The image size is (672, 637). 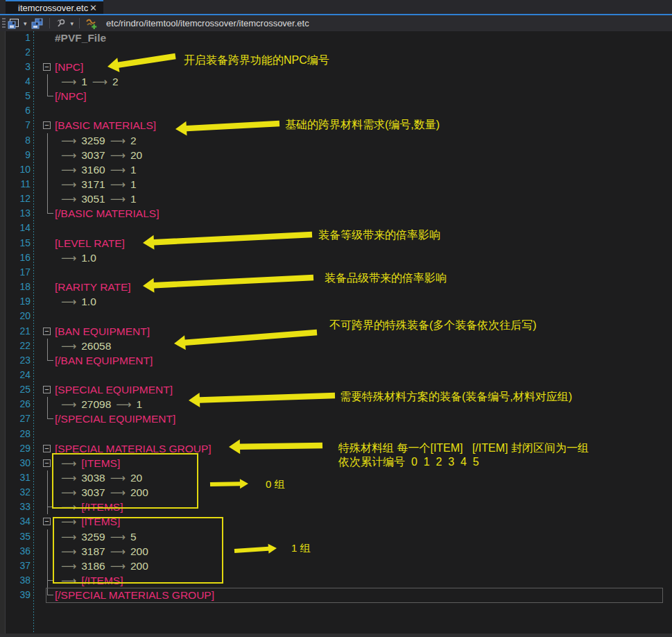 I want to click on tag-token: [BASIC MATERIALS], so click(x=105, y=125).